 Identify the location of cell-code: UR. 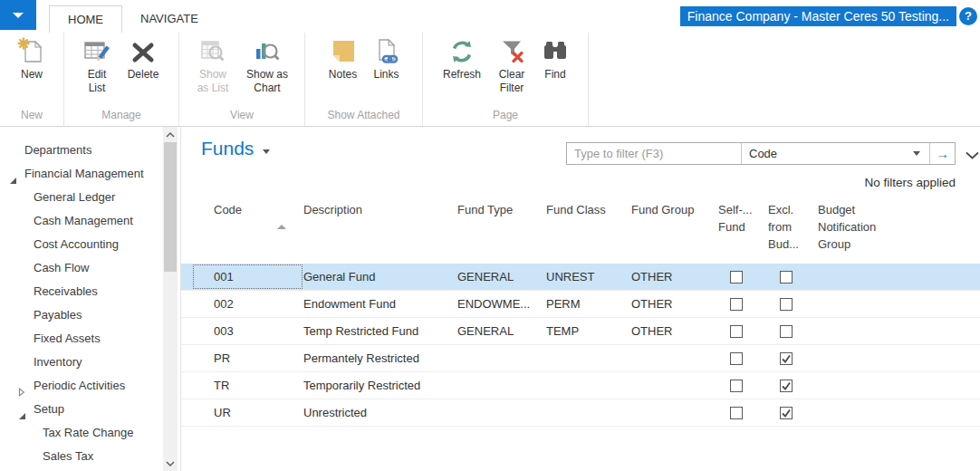
(248, 413).